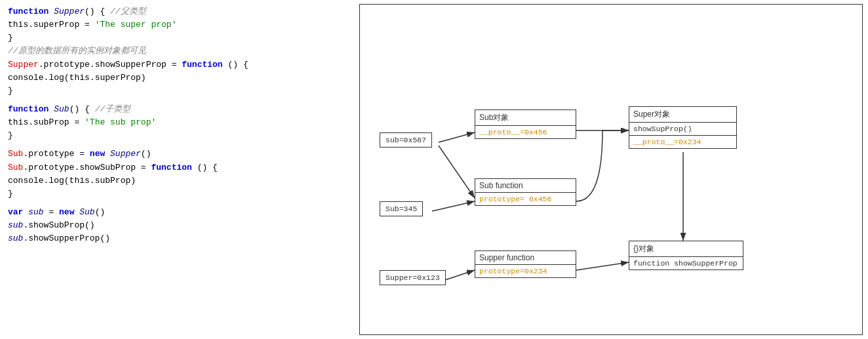  Describe the element at coordinates (526, 118) in the screenshot. I see `sub-obj-title: Sub对象` at that location.